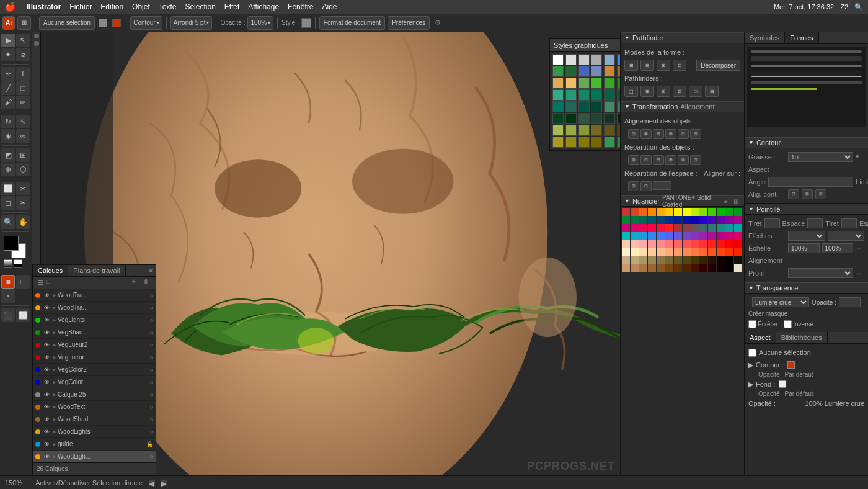 The width and height of the screenshot is (868, 489). I want to click on menu-fenetre: Fenêtre, so click(300, 7).